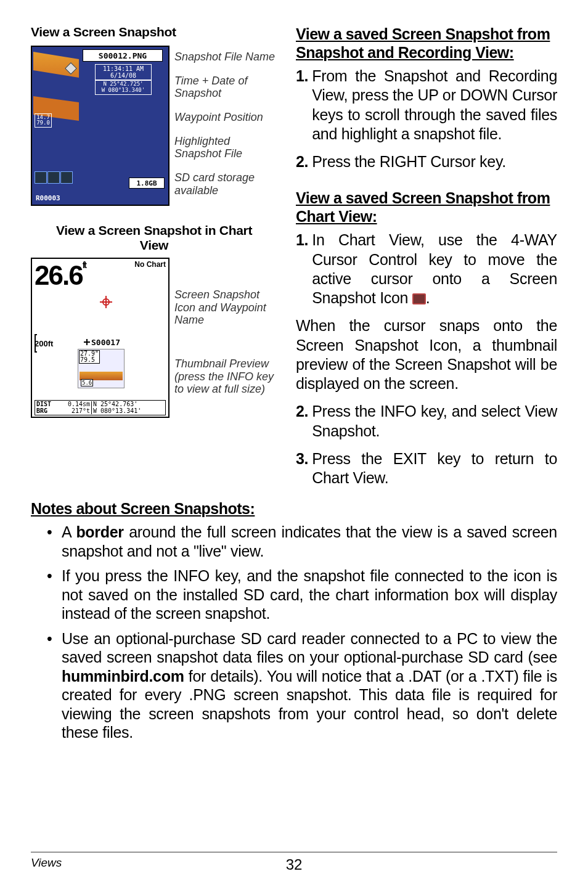 Image resolution: width=588 pixels, height=882 pixels. I want to click on chart-view-display: 26.6ft No Chart 200ft S00017 27.9" 79.5 …, so click(100, 338).